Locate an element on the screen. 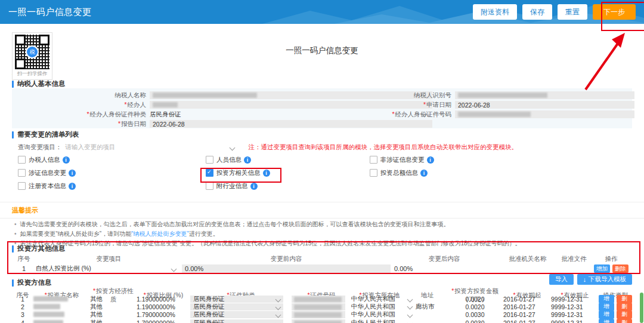  tip-item: •若法定代表人身份证号码为15位的，请您勾选“涉证信息变更”变更。（此种情况是指… is located at coordinates (322, 242).